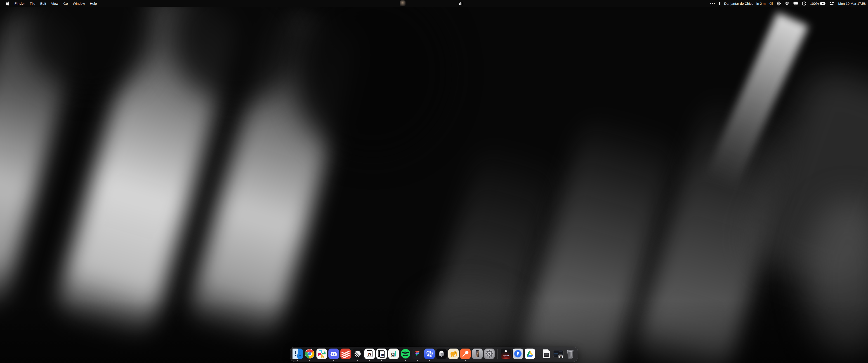 The image size is (868, 363). Describe the element at coordinates (713, 3) in the screenshot. I see `overflow-dots-icon: •••` at that location.